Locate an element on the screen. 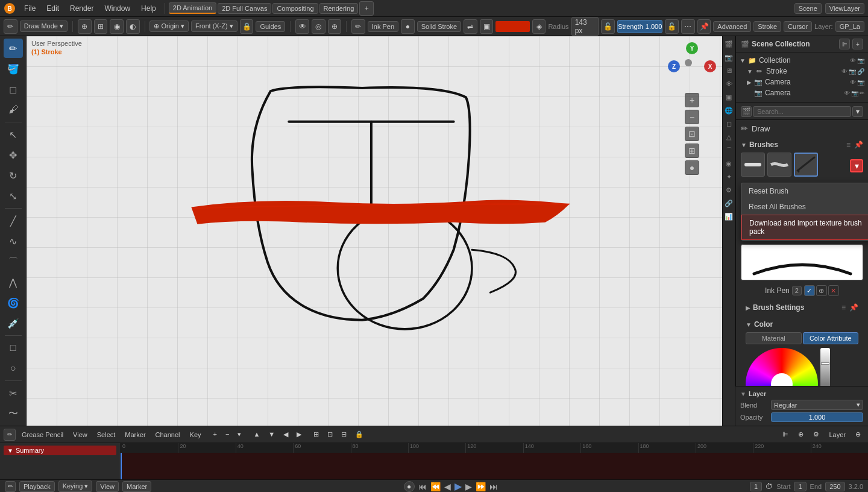  color-tab-attribute: Color Attribute is located at coordinates (831, 338).